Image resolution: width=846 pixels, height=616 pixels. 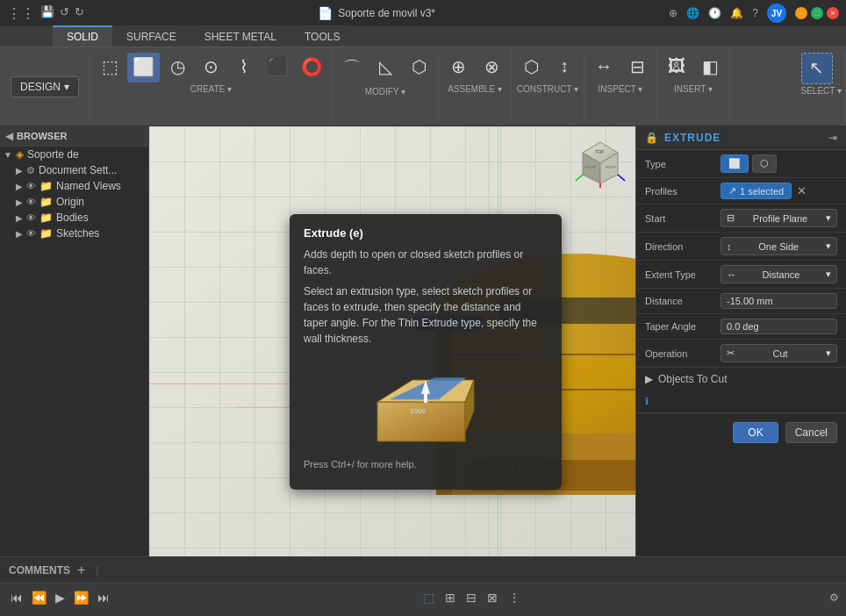 What do you see at coordinates (45, 87) in the screenshot?
I see `design-button: DESIGN ▾` at bounding box center [45, 87].